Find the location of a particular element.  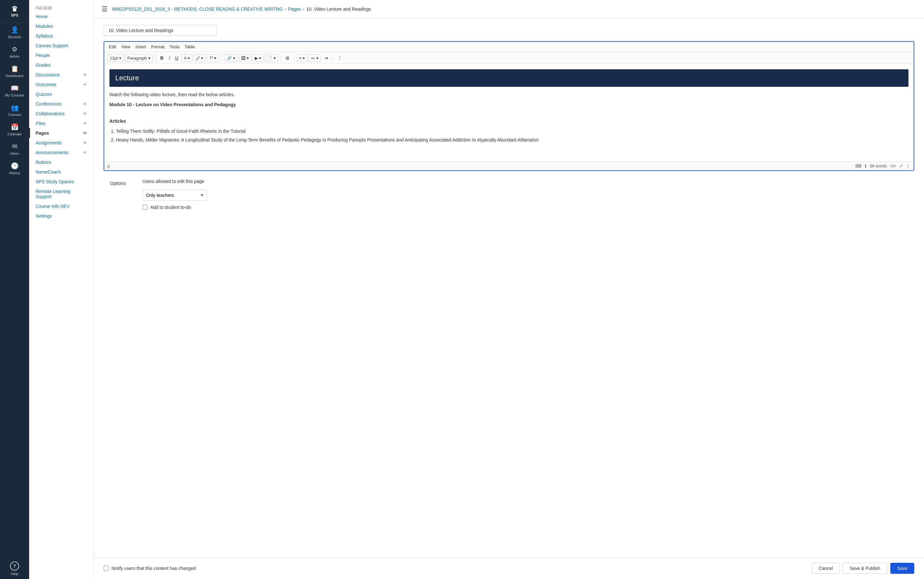

admin-icon: ⚙ is located at coordinates (15, 49).